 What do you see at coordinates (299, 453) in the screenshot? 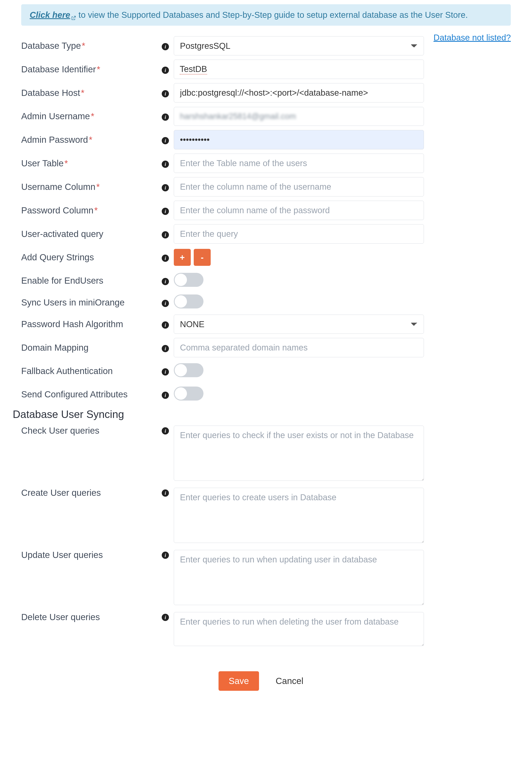
I see `check-user-queries-textarea` at bounding box center [299, 453].